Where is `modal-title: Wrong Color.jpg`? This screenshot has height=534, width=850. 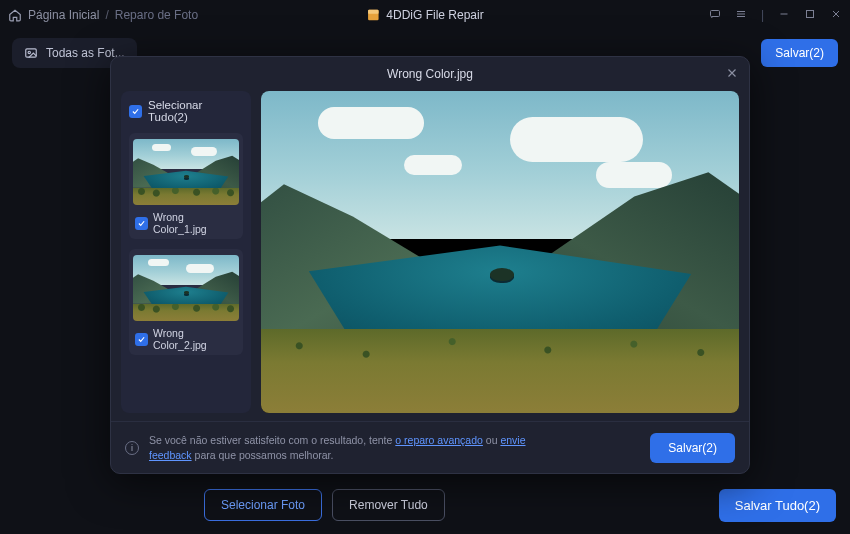
modal-title: Wrong Color.jpg is located at coordinates (430, 74).